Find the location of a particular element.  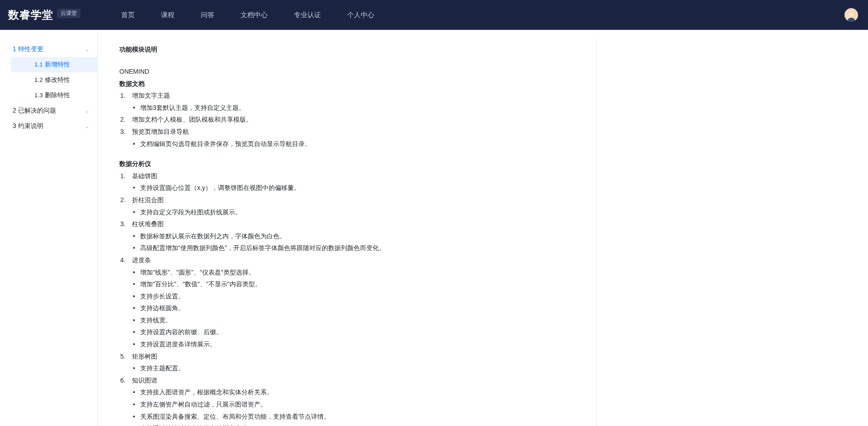

list-sub-item: 支持步长设置。 is located at coordinates (354, 297).